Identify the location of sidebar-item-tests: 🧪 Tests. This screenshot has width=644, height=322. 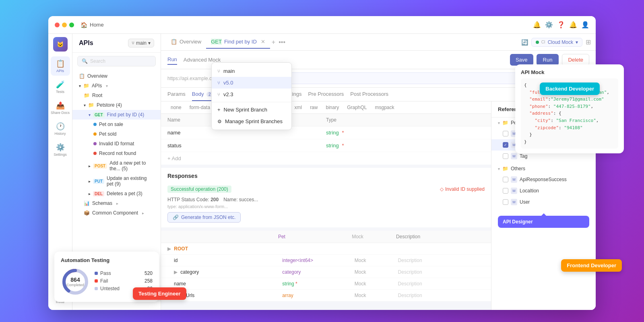
(60, 87).